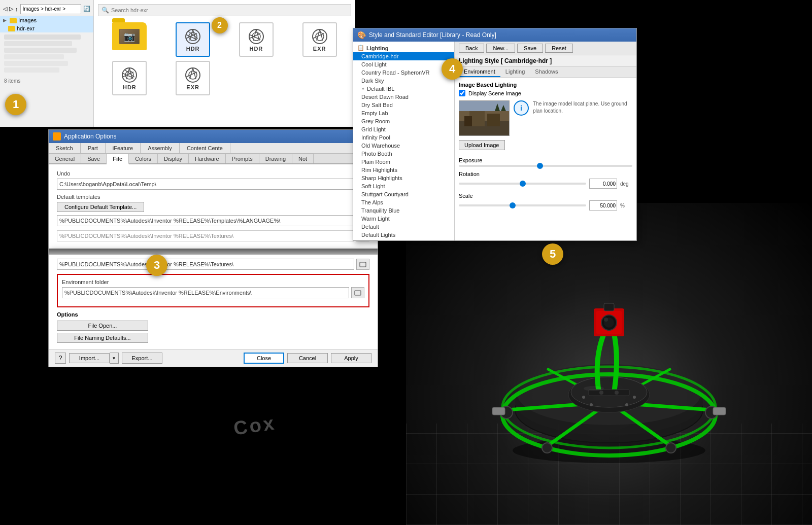 This screenshot has width=812, height=525. I want to click on apply-btn: Apply, so click(351, 358).